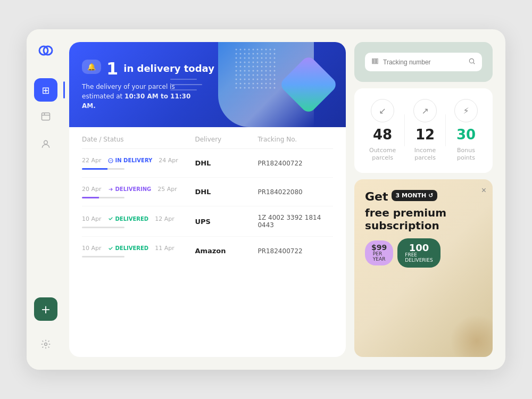 The image size is (532, 399). I want to click on plus-icon: +, so click(46, 310).